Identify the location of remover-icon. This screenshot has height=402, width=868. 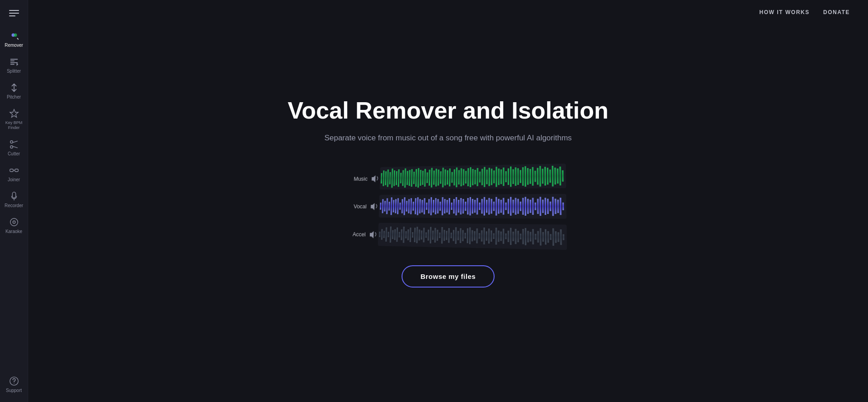
(14, 36).